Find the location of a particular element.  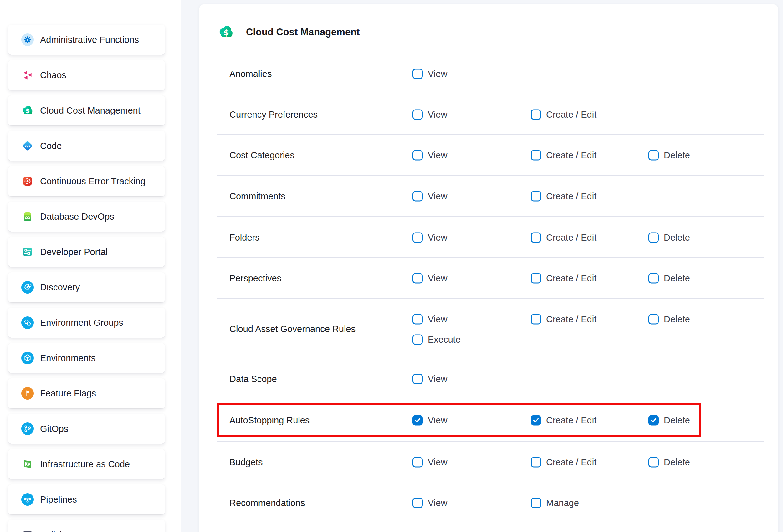

checkbox-execute is located at coordinates (418, 340).